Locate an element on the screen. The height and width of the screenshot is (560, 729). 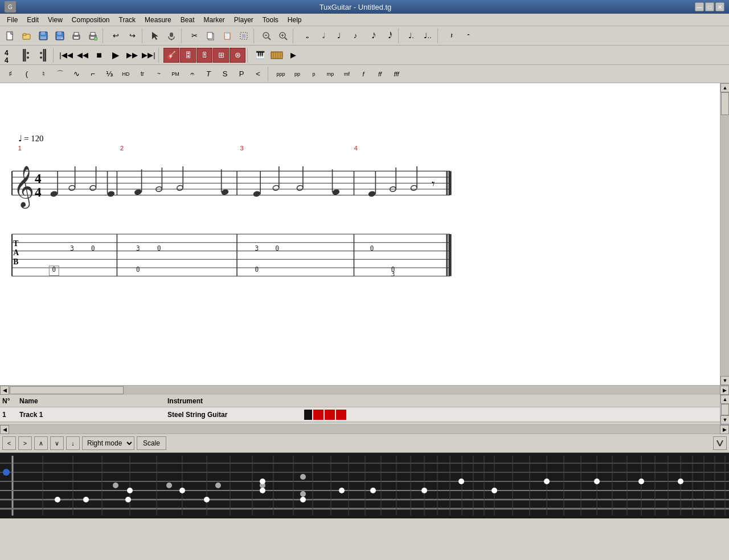
double-dotted-button: ♩.. is located at coordinates (428, 36).